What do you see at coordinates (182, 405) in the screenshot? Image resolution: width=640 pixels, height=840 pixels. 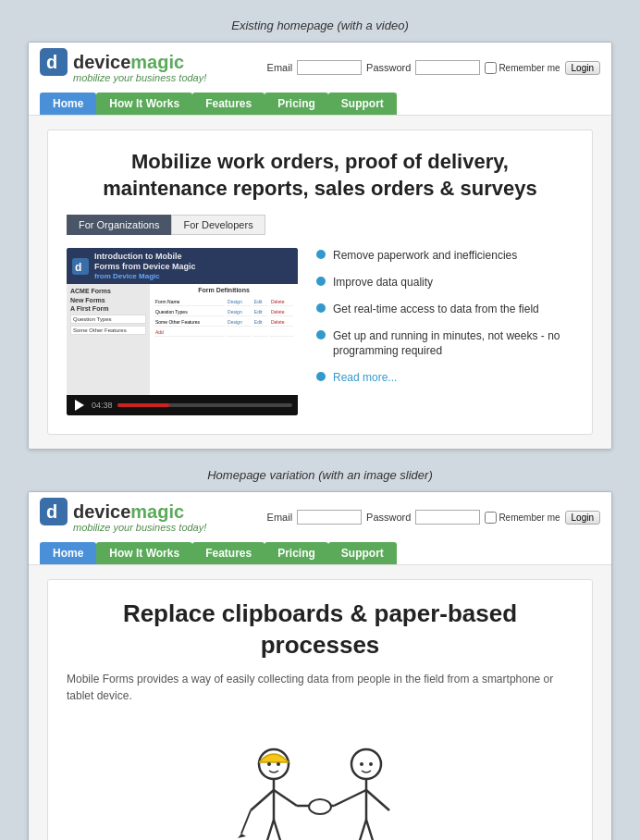 I see `video-controls: 04:38` at bounding box center [182, 405].